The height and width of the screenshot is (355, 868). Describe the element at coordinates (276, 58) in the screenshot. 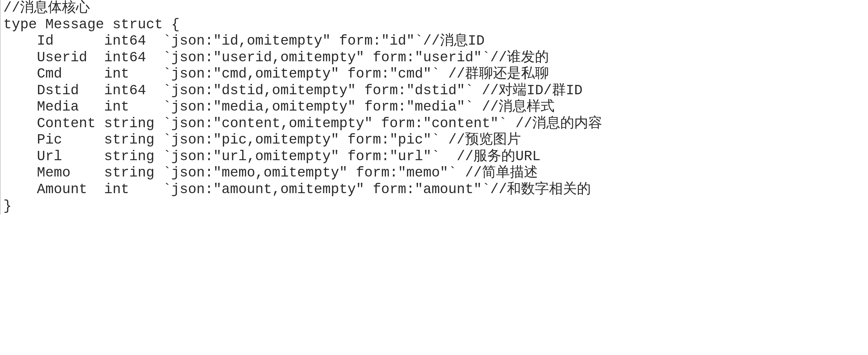

I see `code-line-4: Userid int64 `json:"userid,omitempty" fo…` at that location.